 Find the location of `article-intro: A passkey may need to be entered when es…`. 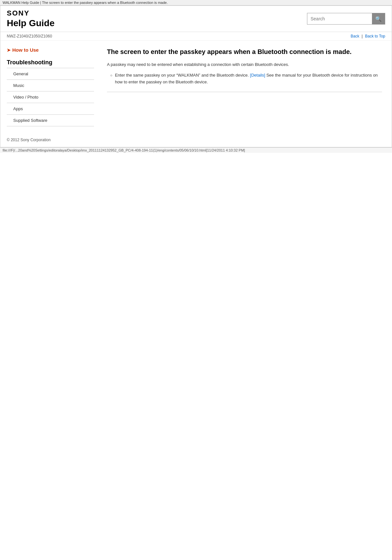

article-intro: A passkey may need to be entered when es… is located at coordinates (244, 65).